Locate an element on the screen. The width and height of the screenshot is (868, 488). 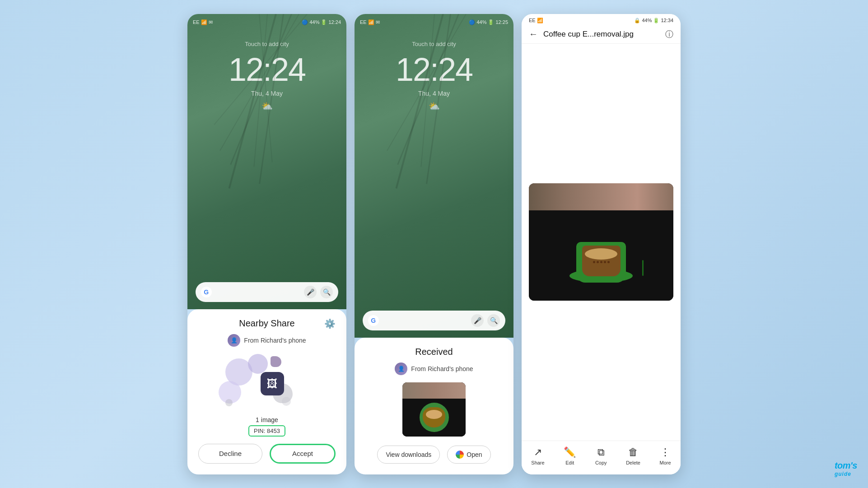
s2-signal-icon: 📶 is located at coordinates (371, 23).